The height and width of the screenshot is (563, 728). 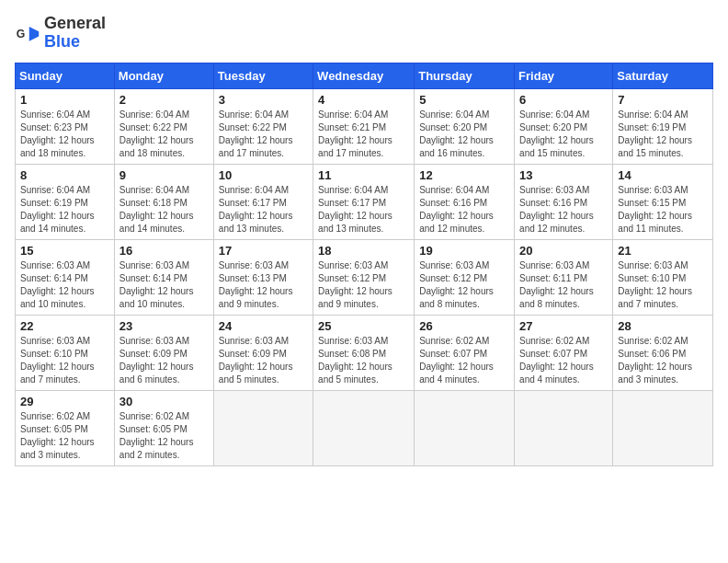 What do you see at coordinates (263, 250) in the screenshot?
I see `day-number: 17` at bounding box center [263, 250].